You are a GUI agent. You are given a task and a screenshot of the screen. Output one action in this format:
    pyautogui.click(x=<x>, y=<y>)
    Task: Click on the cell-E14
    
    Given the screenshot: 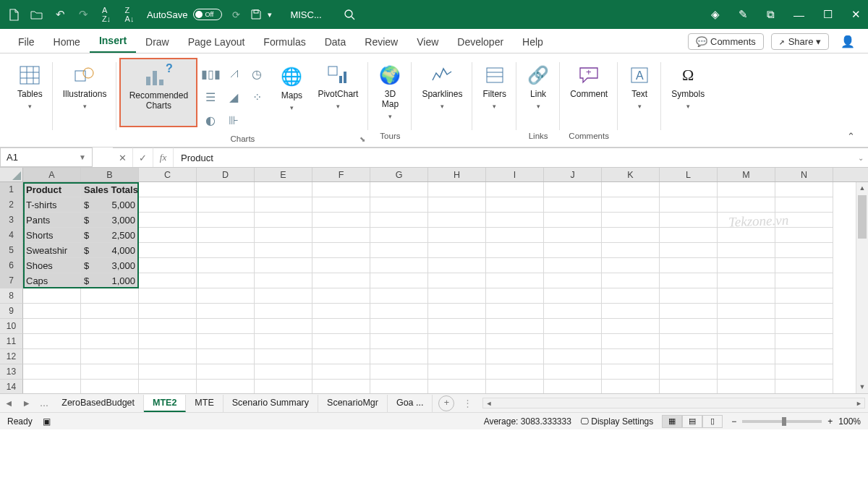 What is the action you would take?
    pyautogui.click(x=284, y=386)
    